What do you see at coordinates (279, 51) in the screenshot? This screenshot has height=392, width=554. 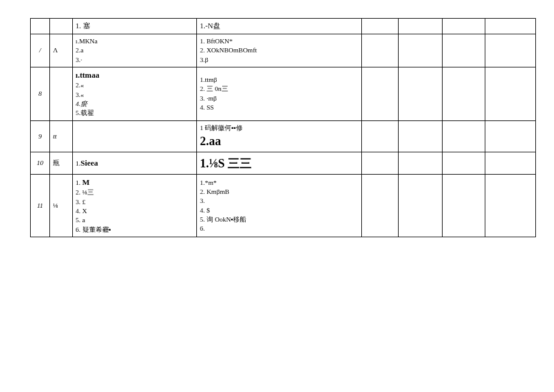 I see `col-b: 1. BftOKN* 2. XOkNBOmBOmft 3.β` at bounding box center [279, 51].